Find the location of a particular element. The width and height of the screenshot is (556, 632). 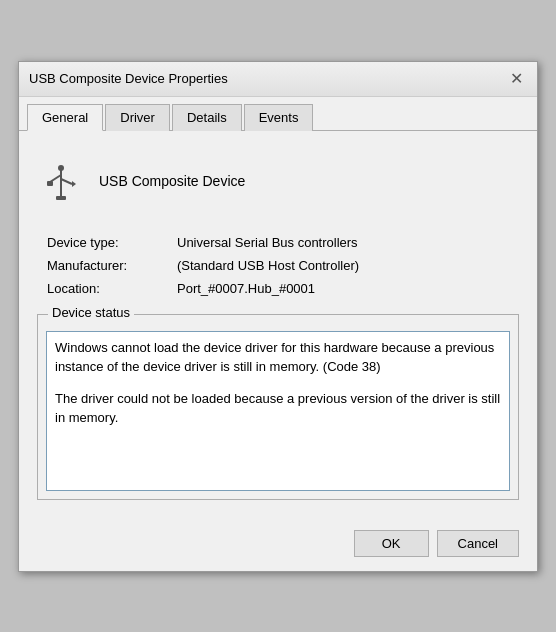

window-title: USB Composite Device Properties is located at coordinates (128, 78).